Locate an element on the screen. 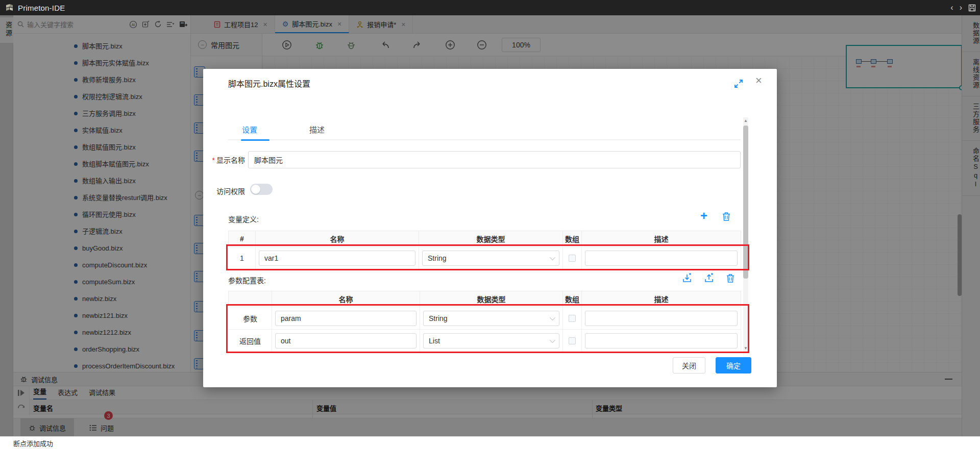  access-permission-label: 访问权限 is located at coordinates (224, 191).